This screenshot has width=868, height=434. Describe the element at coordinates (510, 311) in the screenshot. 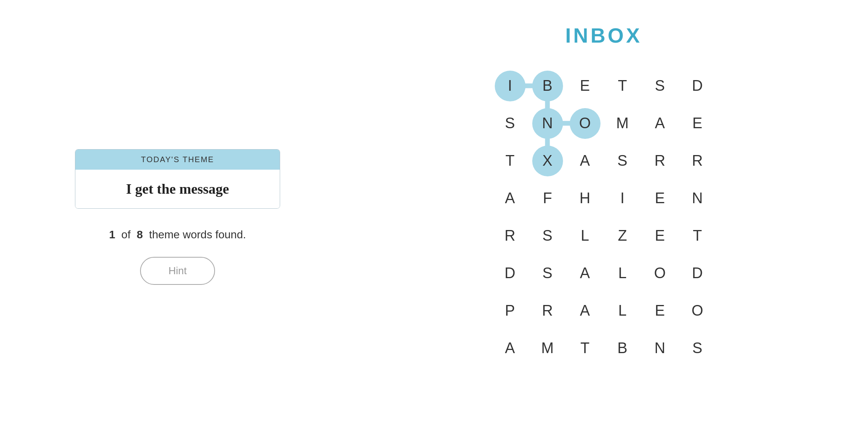

I see `grid-cell: P` at that location.